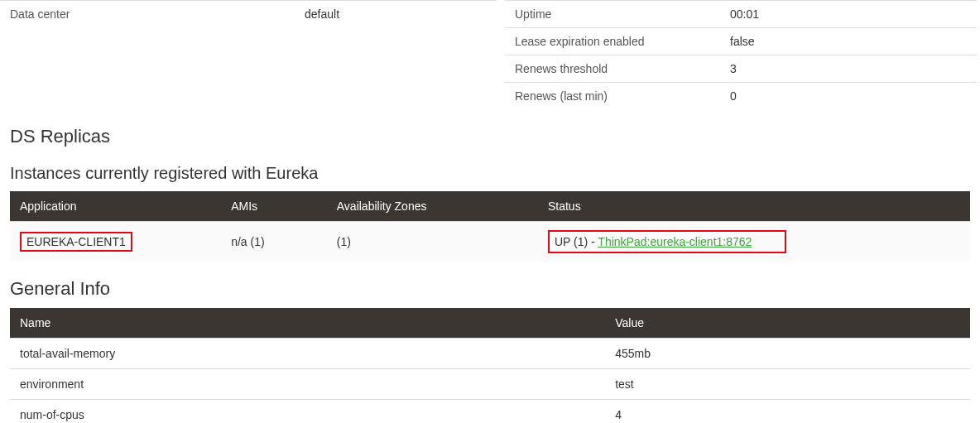 Image resolution: width=980 pixels, height=423 pixels. Describe the element at coordinates (495, 174) in the screenshot. I see `instances-heading: Instances currently registered with Eure…` at that location.